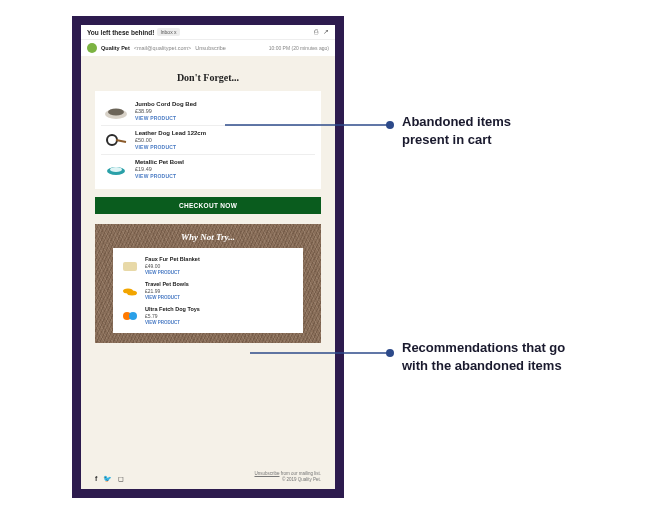  What do you see at coordinates (316, 32) in the screenshot?
I see `print-icon: ⎙` at bounding box center [316, 32].